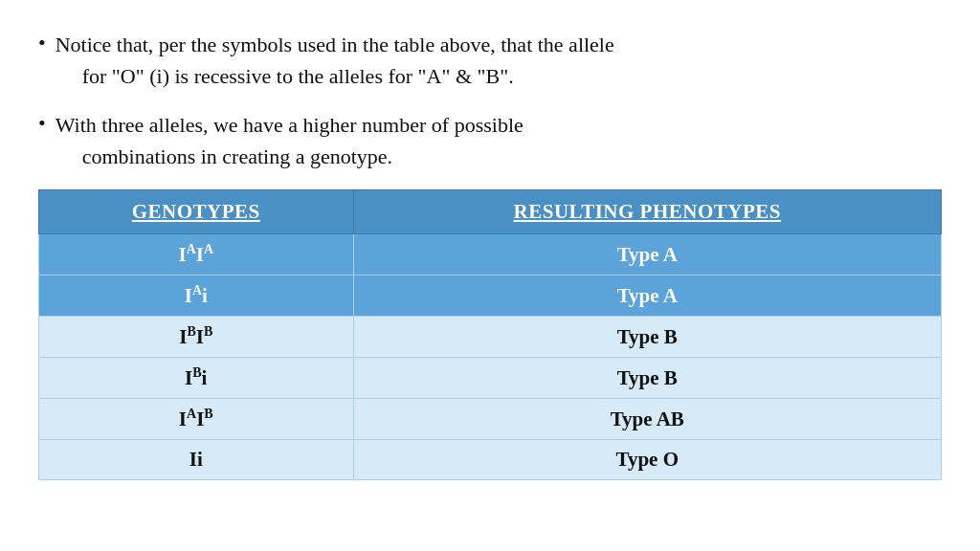 The width and height of the screenshot is (980, 551). Describe the element at coordinates (490, 419) in the screenshot. I see `table-row: IAIBType AB` at that location.